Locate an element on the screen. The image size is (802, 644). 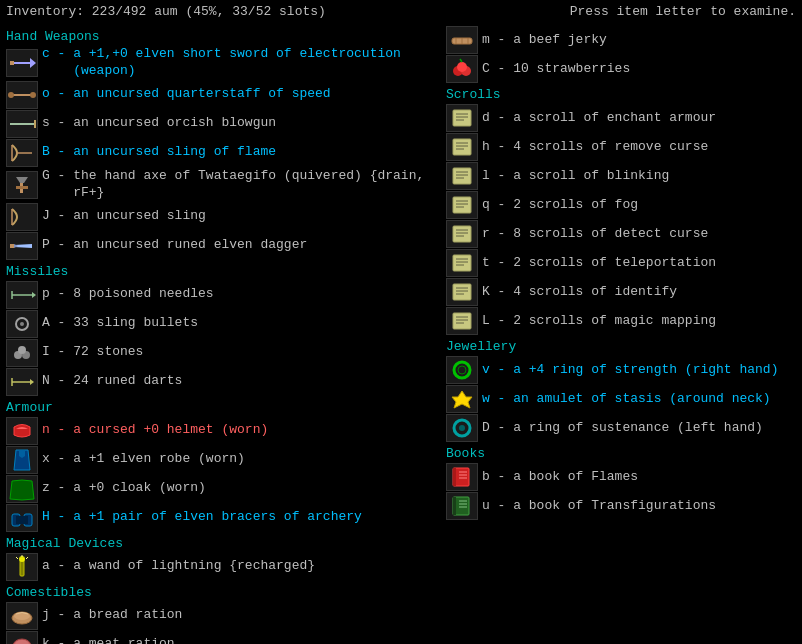
item-row: B - an uncursed sling of flame is located at coordinates (226, 153).